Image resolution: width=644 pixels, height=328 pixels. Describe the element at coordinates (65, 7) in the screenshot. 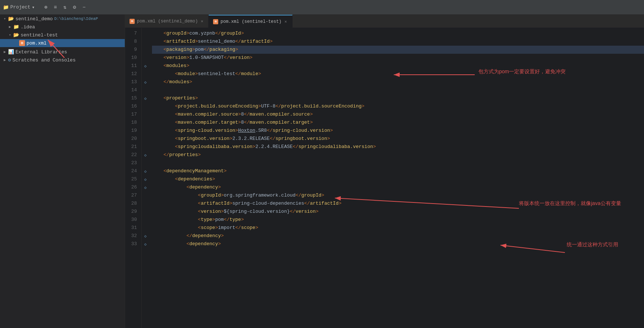

I see `sort-icon: ⇅` at that location.